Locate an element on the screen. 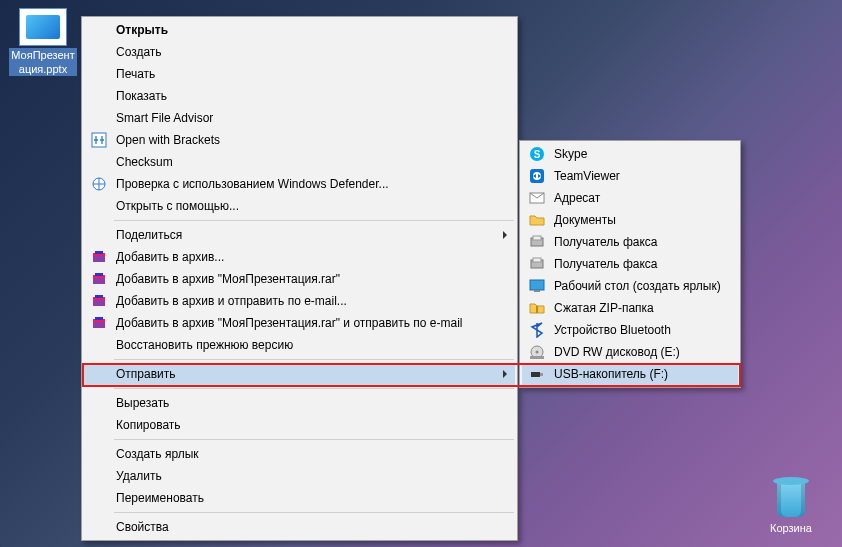 The width and height of the screenshot is (842, 547). menu-open-with-brackets: Open with Brackets is located at coordinates (300, 140).